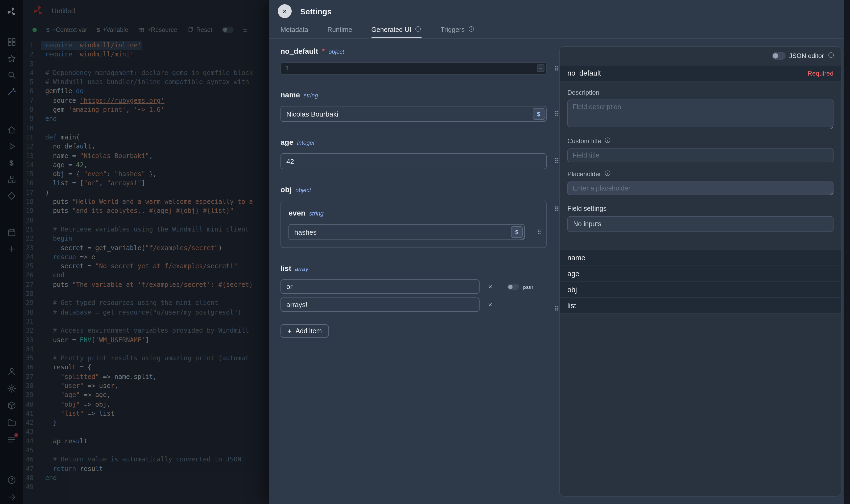 The image size is (850, 504). Describe the element at coordinates (414, 287) in the screenshot. I see `list-item-row: × json ⠿` at that location.